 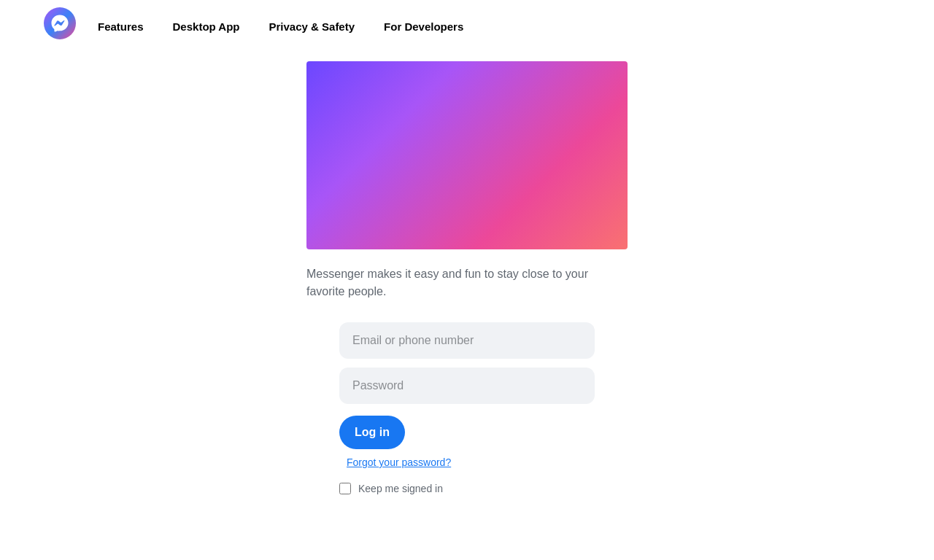 I want to click on button-row: Log in Forgot your password?, so click(x=467, y=440).